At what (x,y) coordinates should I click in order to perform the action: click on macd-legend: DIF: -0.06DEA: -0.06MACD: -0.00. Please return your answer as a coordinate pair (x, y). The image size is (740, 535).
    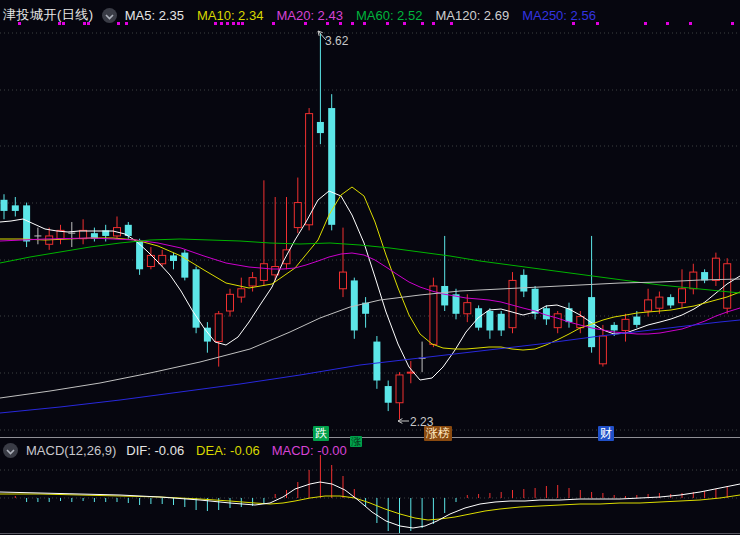
    Looking at the image, I should click on (242, 450).